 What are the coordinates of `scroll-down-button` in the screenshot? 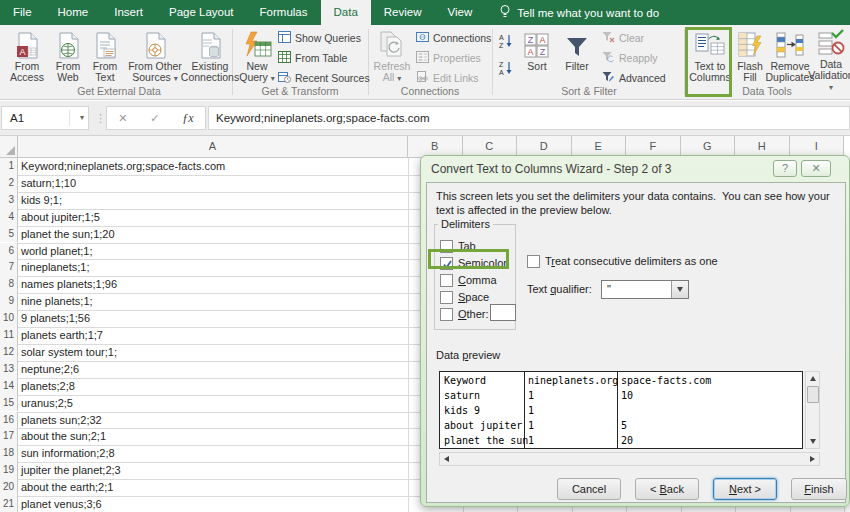 It's located at (812, 442).